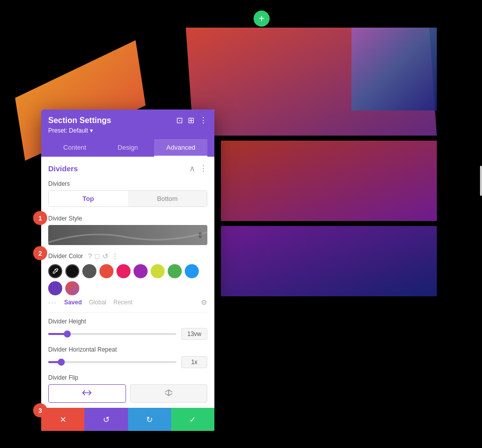 Image resolution: width=482 pixels, height=448 pixels. What do you see at coordinates (103, 256) in the screenshot?
I see `color-label-icons: ? □ ↺ ⋮` at bounding box center [103, 256].